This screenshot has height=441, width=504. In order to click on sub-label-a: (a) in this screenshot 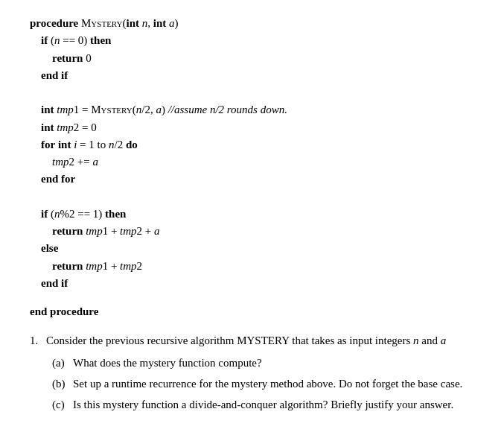, I will do `click(63, 363)`.